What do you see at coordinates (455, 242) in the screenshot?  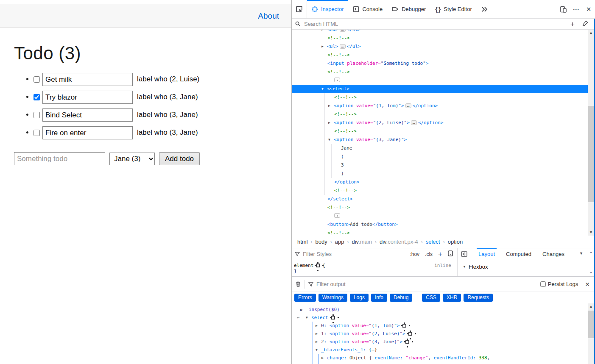 I see `breadcrumb-item: option` at bounding box center [455, 242].